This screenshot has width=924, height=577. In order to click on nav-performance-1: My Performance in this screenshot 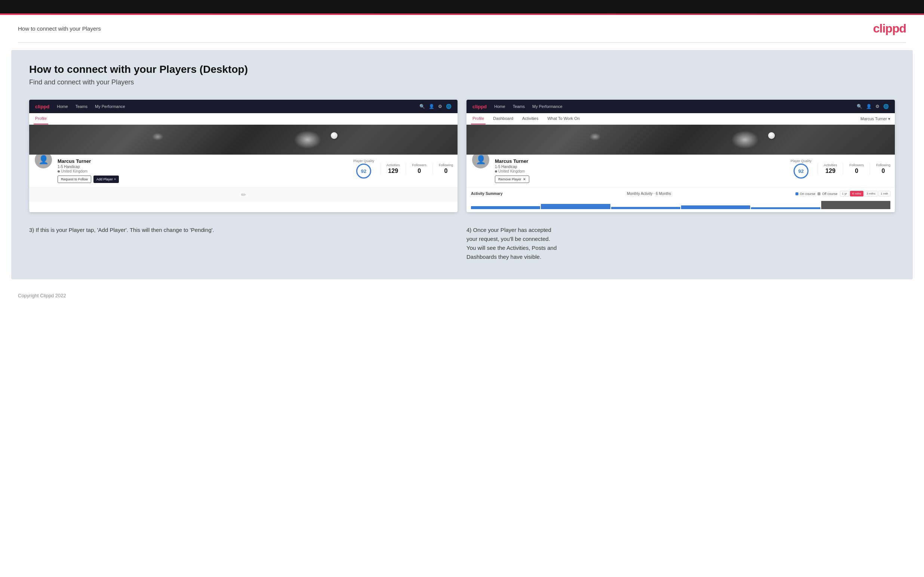, I will do `click(110, 106)`.